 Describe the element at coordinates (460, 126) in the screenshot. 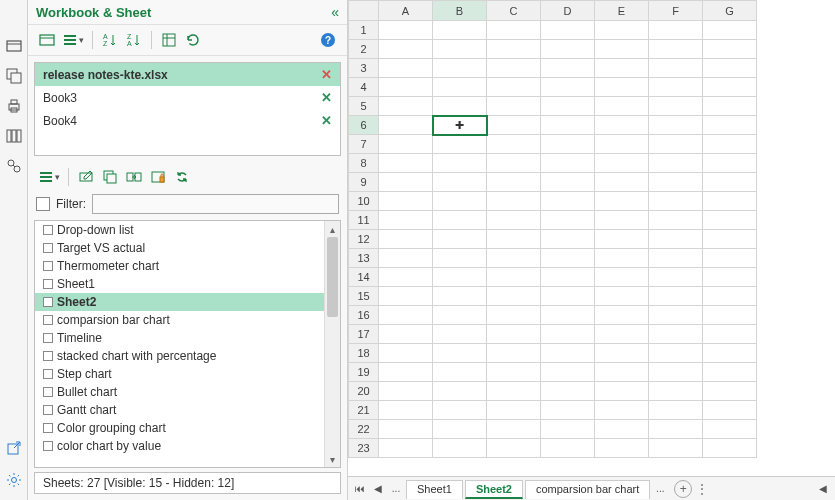

I see `cell: ✚` at that location.